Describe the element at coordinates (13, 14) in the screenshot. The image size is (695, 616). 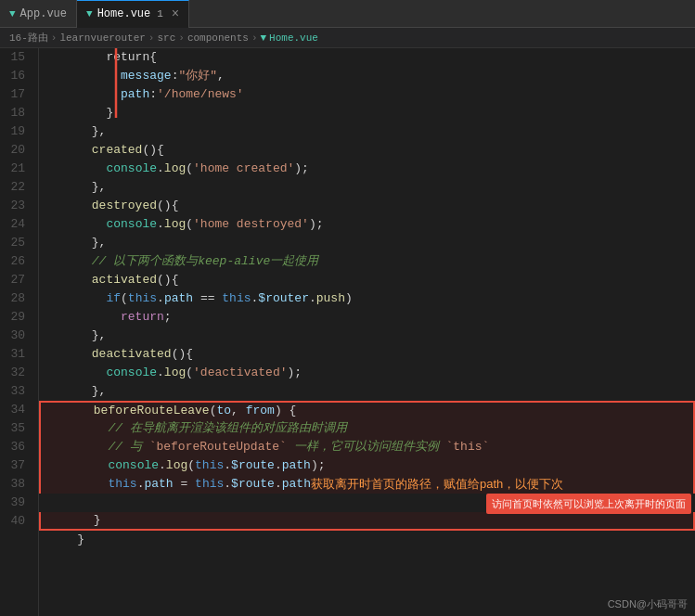
I see `tab-vue-icon: ▼` at that location.